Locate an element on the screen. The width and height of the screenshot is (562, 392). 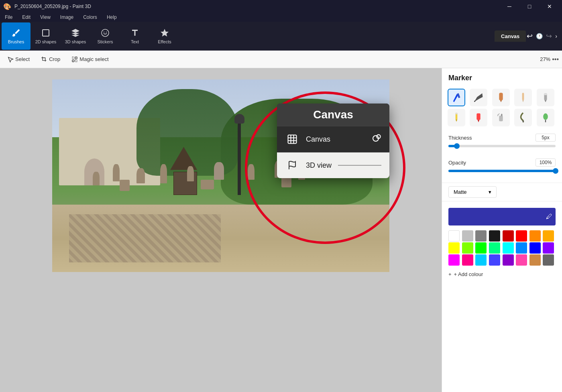
finish-label: Matte is located at coordinates (460, 192).